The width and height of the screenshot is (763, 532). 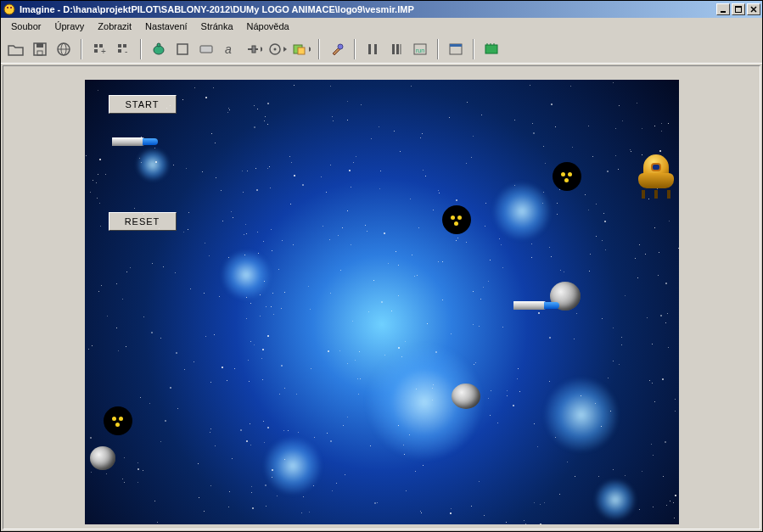 I want to click on paint-icon, so click(x=337, y=49).